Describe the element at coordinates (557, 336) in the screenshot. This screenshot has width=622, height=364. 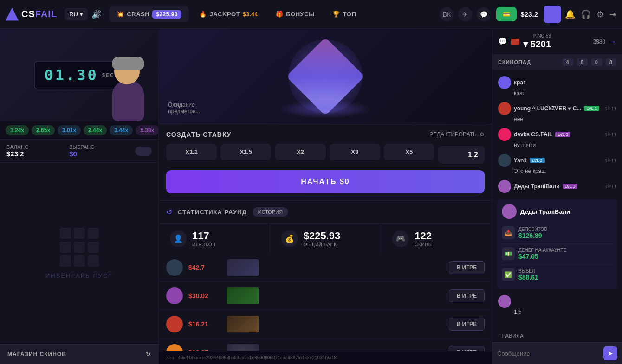
I see `rules-link: ПРАВИЛА` at that location.